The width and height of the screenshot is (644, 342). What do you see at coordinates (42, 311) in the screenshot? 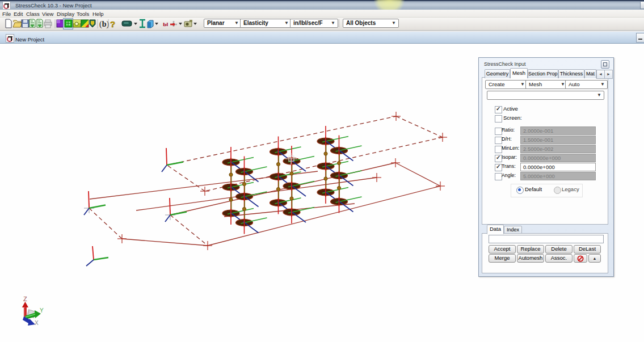
I see `svg-text: Y` at bounding box center [42, 311].